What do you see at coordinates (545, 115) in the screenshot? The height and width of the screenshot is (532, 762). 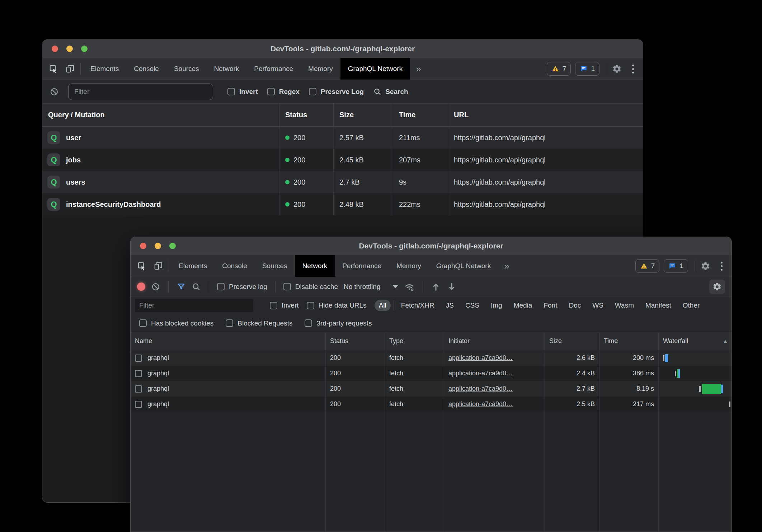 I see `column-header-url: URL` at bounding box center [545, 115].